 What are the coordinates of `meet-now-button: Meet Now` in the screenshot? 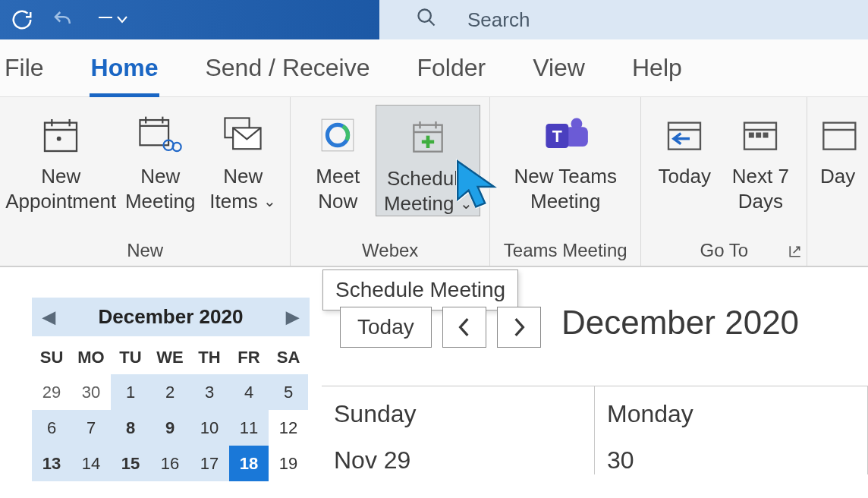 It's located at (338, 159).